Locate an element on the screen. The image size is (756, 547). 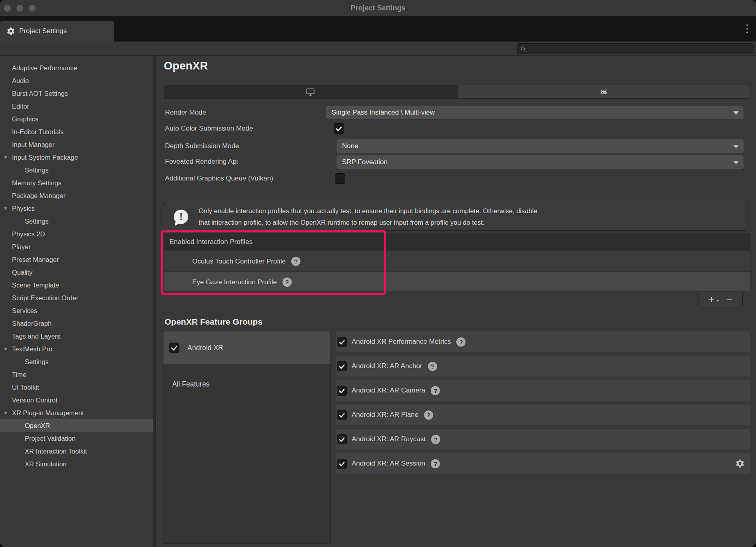
render-mode-dropdown: Single Pass Instanced \ Multi-view is located at coordinates (535, 113).